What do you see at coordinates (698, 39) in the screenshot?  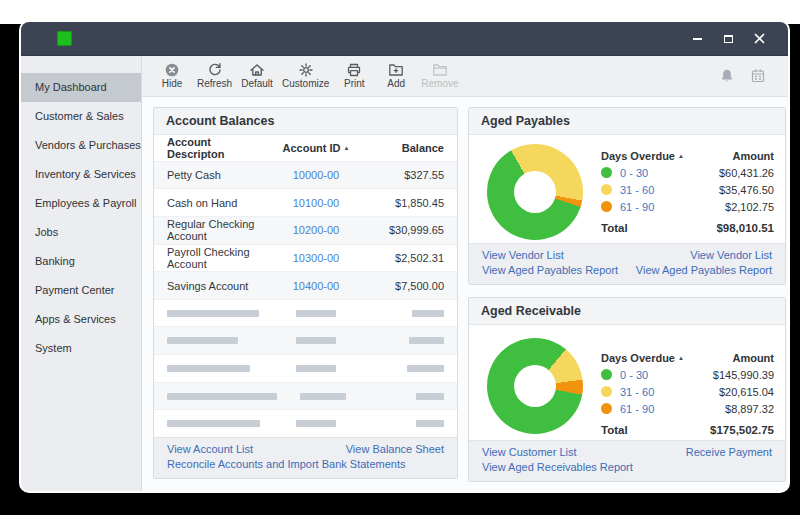 I see `minimize-icon` at bounding box center [698, 39].